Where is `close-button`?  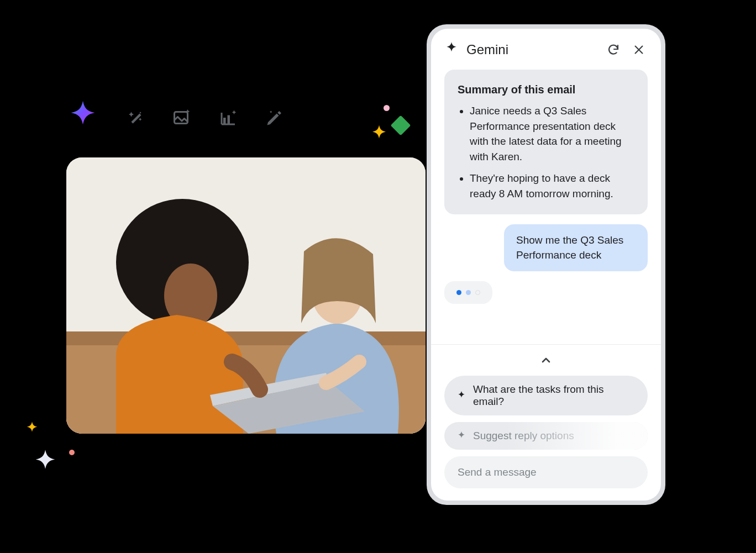
close-button is located at coordinates (639, 50).